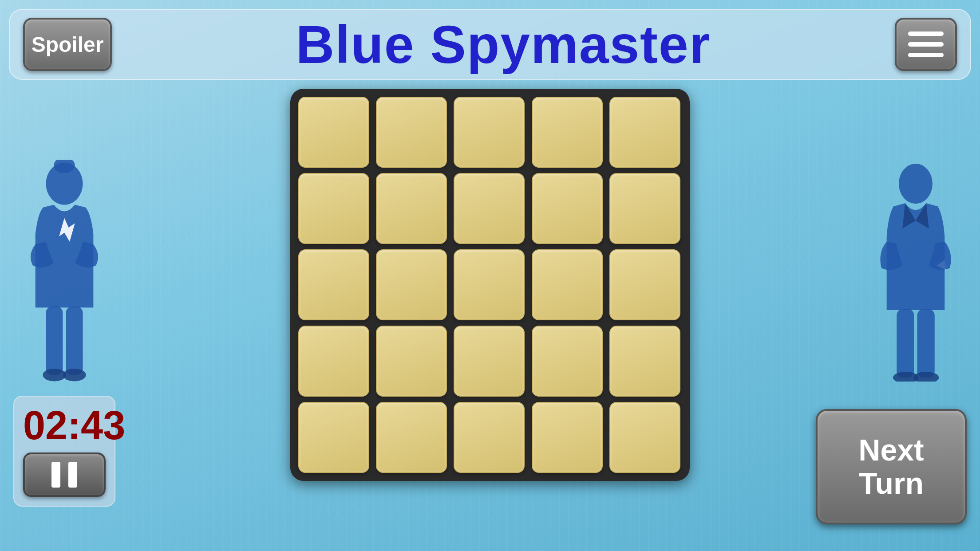 The height and width of the screenshot is (551, 980). I want to click on next-turn-button: NextTurn, so click(891, 467).